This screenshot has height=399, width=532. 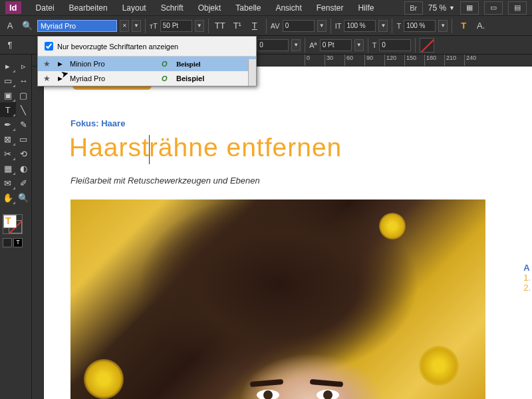 What do you see at coordinates (147, 47) in the screenshot?
I see `font-filter-row: Nur bevorzugte Schriftarten anzeigen` at bounding box center [147, 47].